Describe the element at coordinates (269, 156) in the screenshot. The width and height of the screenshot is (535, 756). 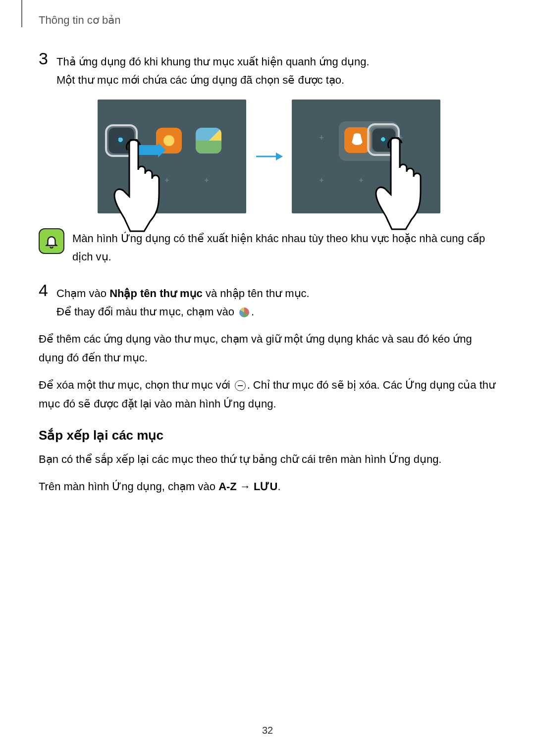
I see `transition-arrow-icon` at that location.